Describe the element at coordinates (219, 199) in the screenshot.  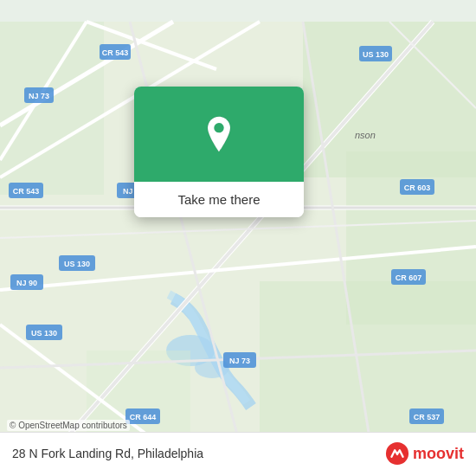
I see `take-me-there-button: Take me there` at that location.